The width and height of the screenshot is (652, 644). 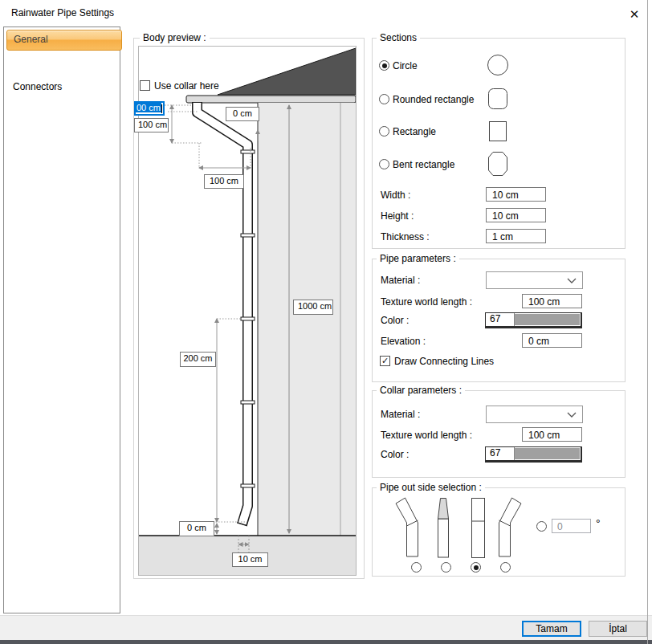 I want to click on pipe-material-label: Material :, so click(x=400, y=280).